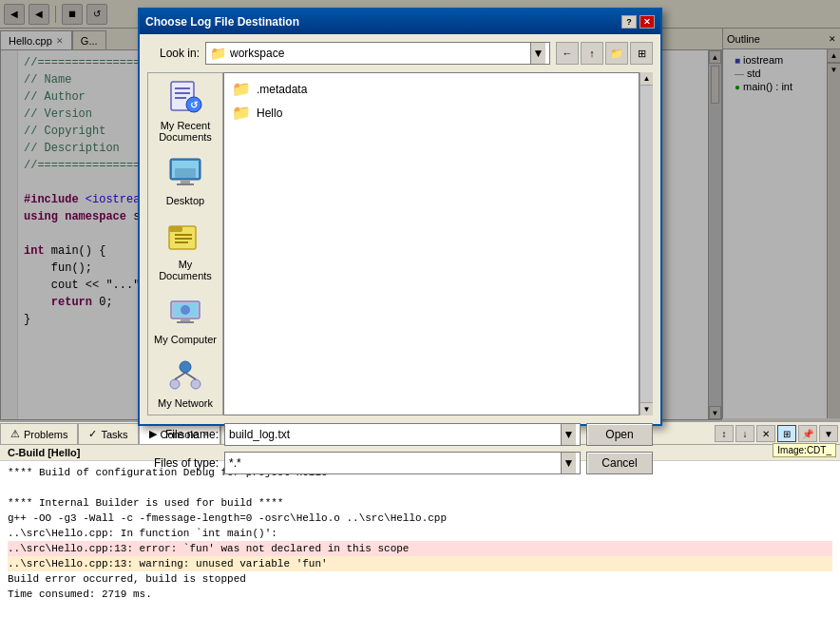  I want to click on console-line, so click(420, 488).